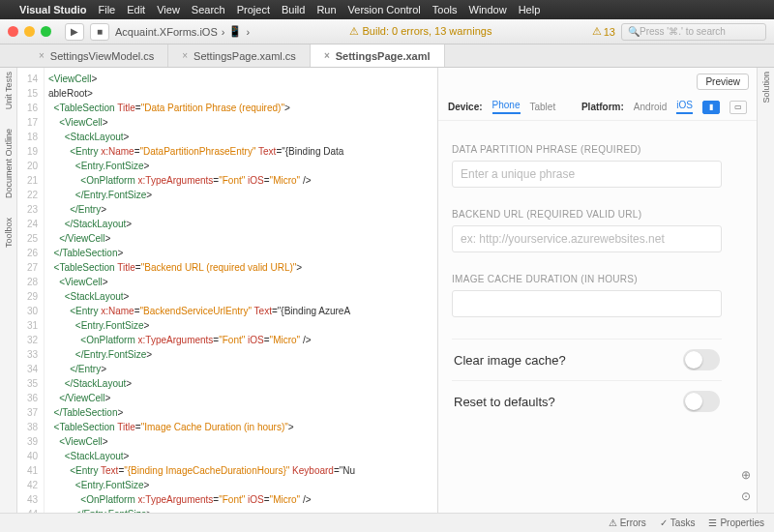 This screenshot has width=774, height=532. I want to click on run-button: ▶, so click(74, 32).